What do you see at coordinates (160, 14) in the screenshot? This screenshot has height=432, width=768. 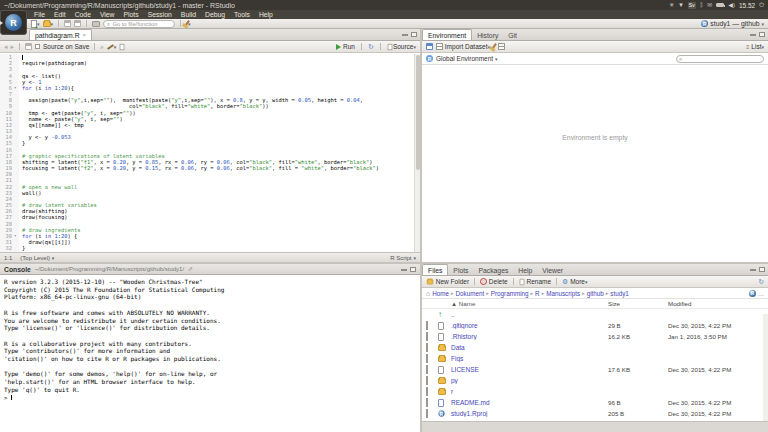 I see `menu-session: Session` at bounding box center [160, 14].